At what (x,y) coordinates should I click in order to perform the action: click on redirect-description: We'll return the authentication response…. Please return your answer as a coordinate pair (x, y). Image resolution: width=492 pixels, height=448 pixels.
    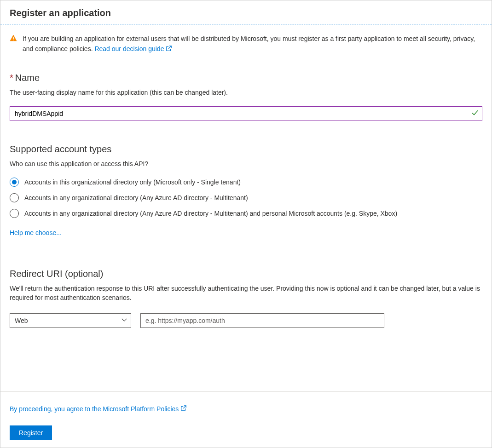
    Looking at the image, I should click on (246, 293).